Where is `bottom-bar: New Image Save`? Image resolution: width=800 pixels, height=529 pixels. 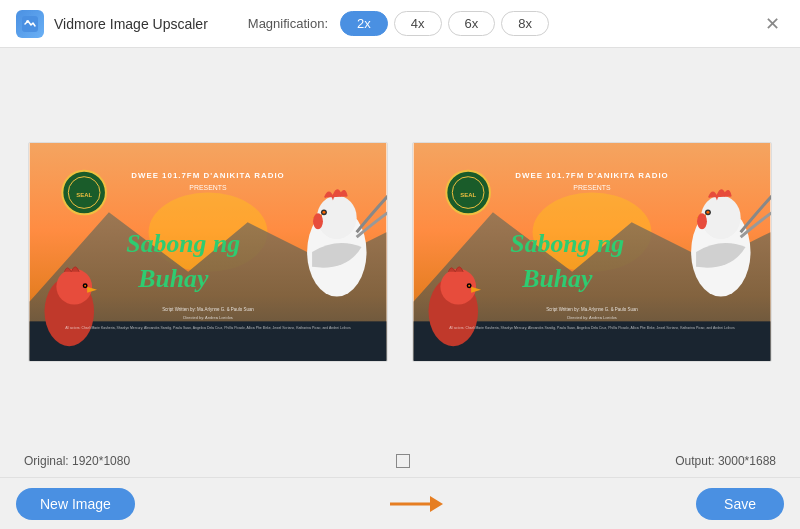
bottom-bar: New Image Save is located at coordinates (400, 503).